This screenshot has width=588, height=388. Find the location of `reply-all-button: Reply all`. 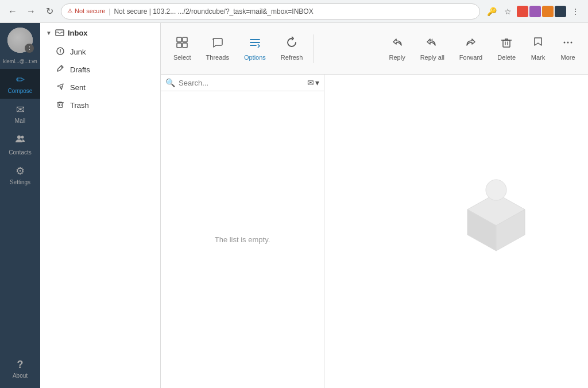

reply-all-button: Reply all is located at coordinates (432, 48).